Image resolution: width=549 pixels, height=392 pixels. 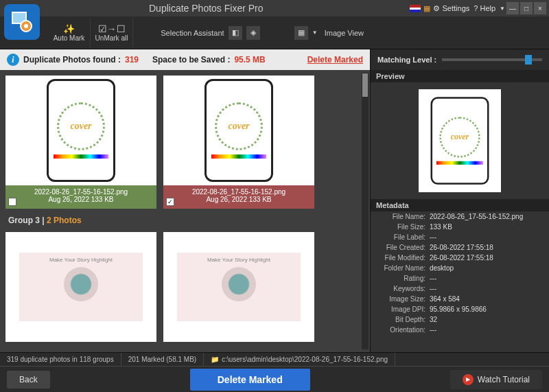 I want to click on metadata-key: File Created:, so click(x=402, y=247).